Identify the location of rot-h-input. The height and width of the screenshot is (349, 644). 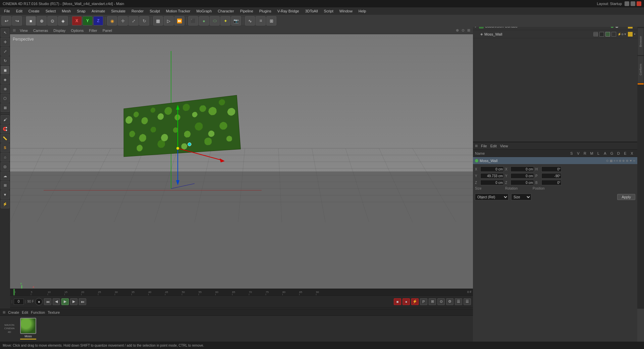
(551, 169).